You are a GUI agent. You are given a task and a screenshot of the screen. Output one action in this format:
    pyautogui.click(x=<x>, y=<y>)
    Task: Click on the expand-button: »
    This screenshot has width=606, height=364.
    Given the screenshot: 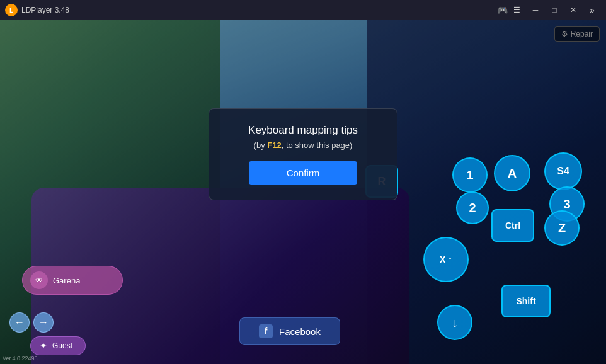 What is the action you would take?
    pyautogui.click(x=592, y=10)
    